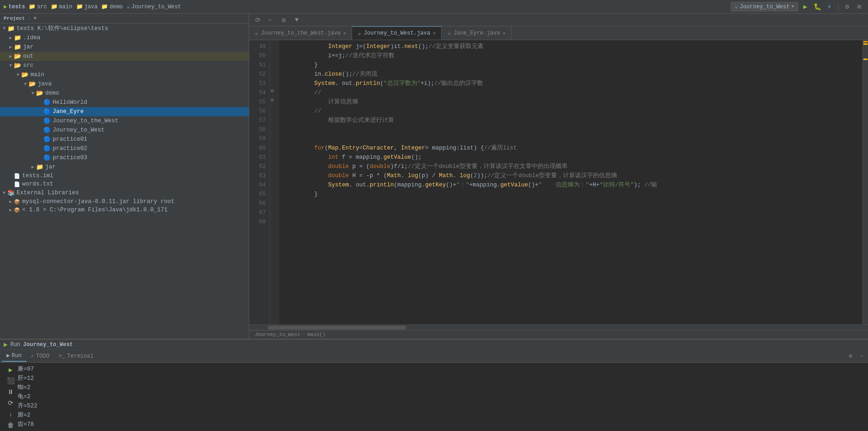  Describe the element at coordinates (829, 7) in the screenshot. I see `coverage-button: ⚡` at that location.